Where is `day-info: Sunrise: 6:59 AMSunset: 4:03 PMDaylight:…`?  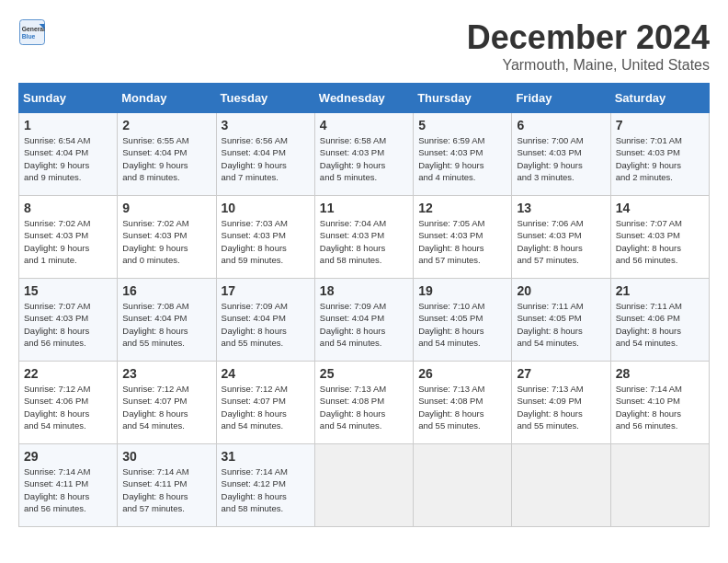 day-info: Sunrise: 6:59 AMSunset: 4:03 PMDaylight:… is located at coordinates (462, 158).